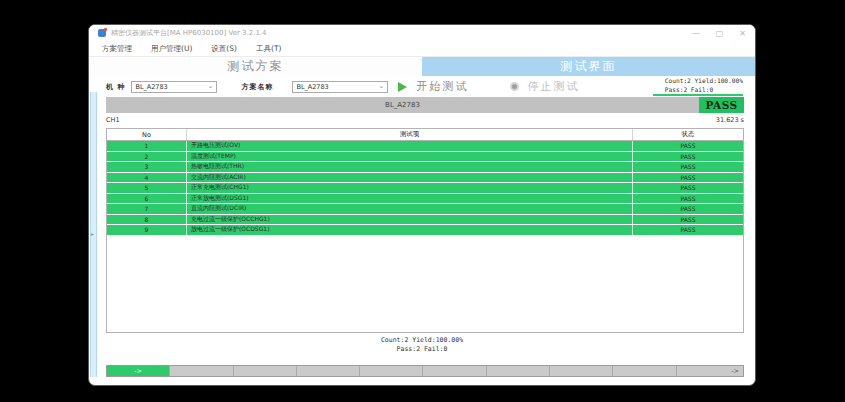 Image resolution: width=845 pixels, height=402 pixels. I want to click on row-no: 8, so click(147, 220).